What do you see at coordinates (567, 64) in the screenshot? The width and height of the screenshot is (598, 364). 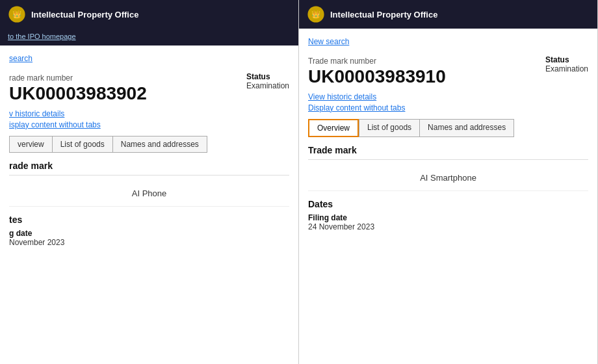 I see `right-status-block: Status Examination` at bounding box center [567, 64].